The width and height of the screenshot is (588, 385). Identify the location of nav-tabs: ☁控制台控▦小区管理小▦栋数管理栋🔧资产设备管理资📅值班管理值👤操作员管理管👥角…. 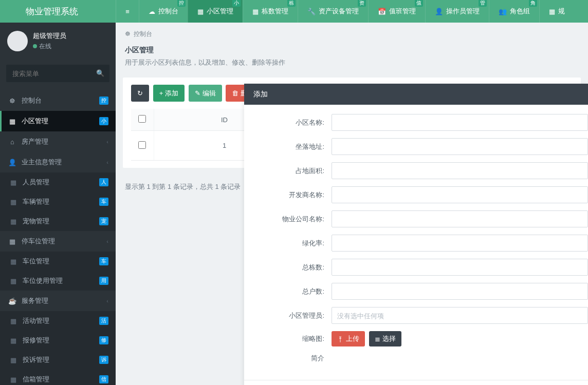
(363, 11).